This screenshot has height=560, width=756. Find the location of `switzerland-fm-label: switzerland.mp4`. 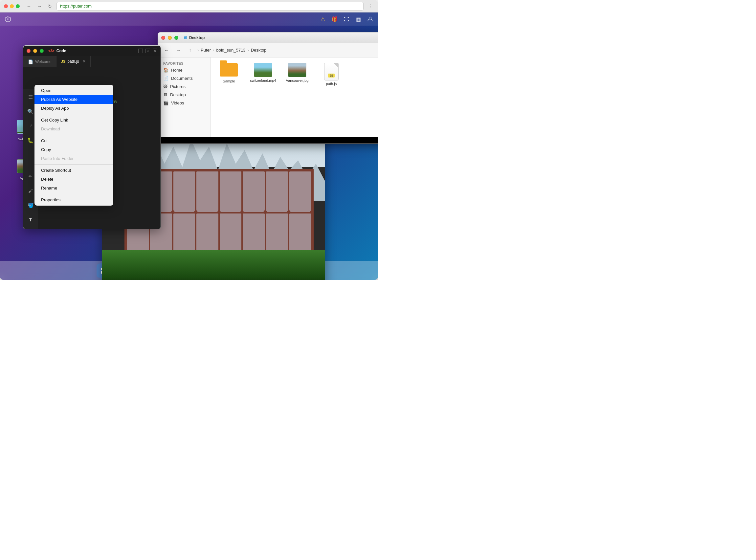

switzerland-fm-label: switzerland.mp4 is located at coordinates (263, 81).